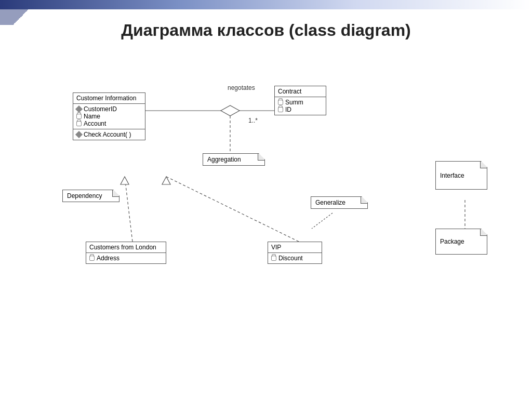 This screenshot has width=532, height=399. Describe the element at coordinates (109, 134) in the screenshot. I see `customer-info-methods: Check Account( )` at that location.